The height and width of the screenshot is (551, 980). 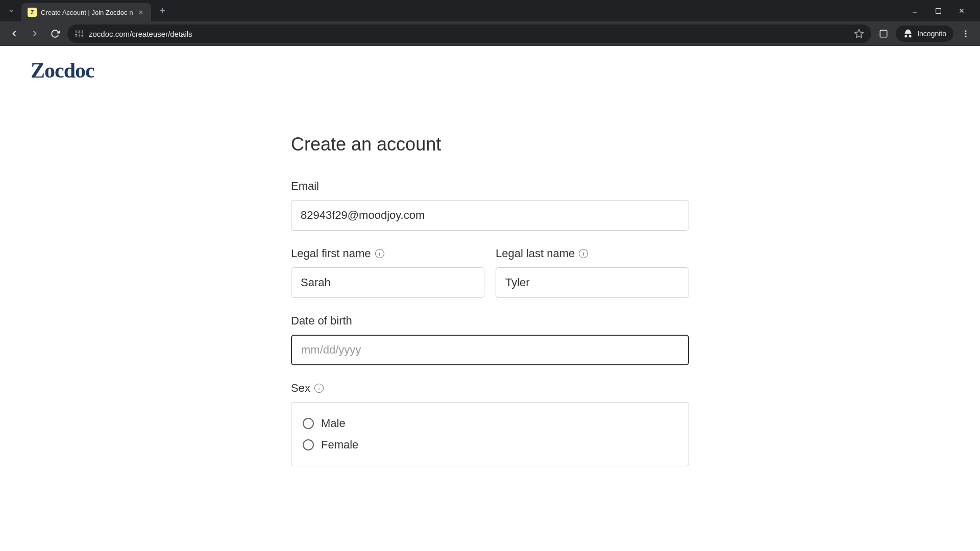 What do you see at coordinates (884, 34) in the screenshot?
I see `extensions-icon` at bounding box center [884, 34].